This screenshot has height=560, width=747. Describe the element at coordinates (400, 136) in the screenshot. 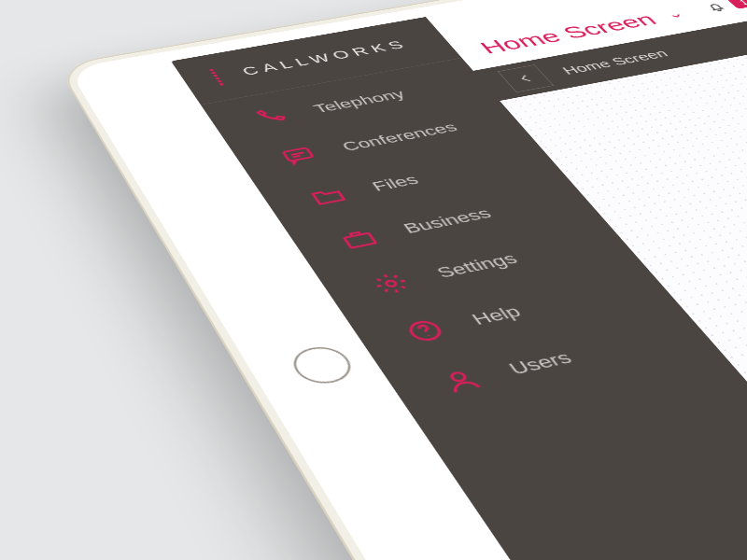

I see `sidebar-item-label: Conferences` at that location.